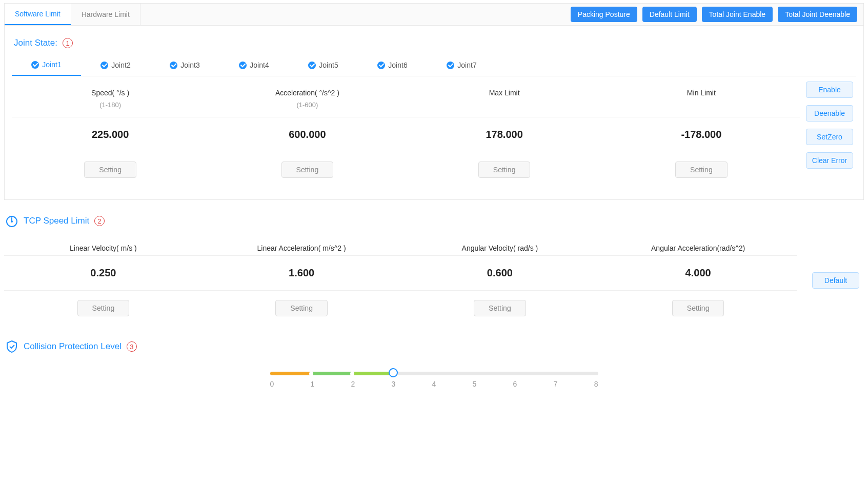 This screenshot has width=868, height=485. I want to click on angacc-header: Angular Acceleration(rad/s^2), so click(698, 245).